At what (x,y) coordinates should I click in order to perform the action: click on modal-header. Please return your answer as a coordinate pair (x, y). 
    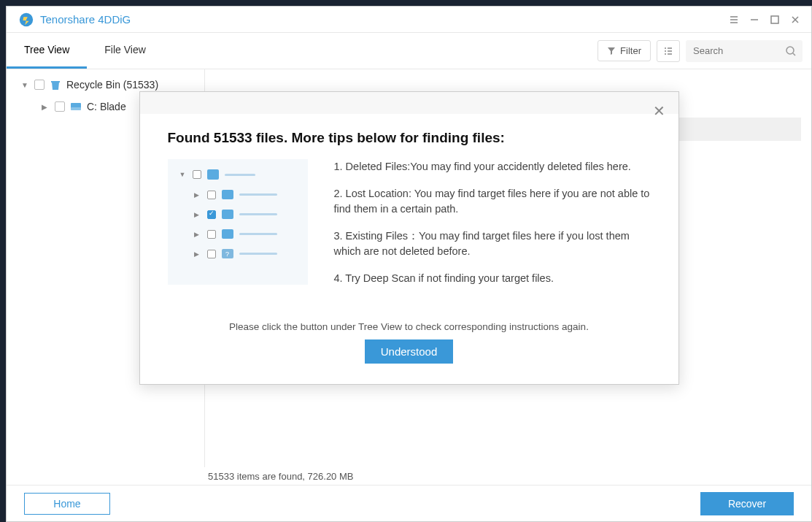
    Looking at the image, I should click on (409, 103).